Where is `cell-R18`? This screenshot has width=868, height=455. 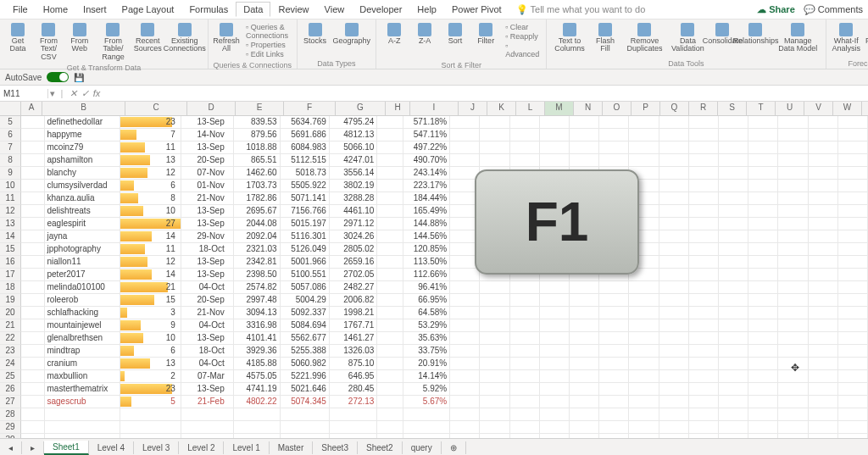 cell-R18 is located at coordinates (704, 288).